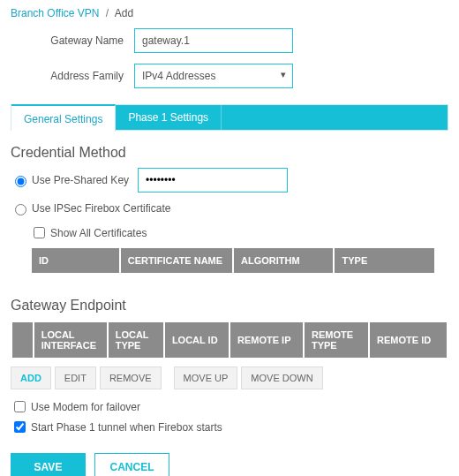 This screenshot has width=459, height=476. Describe the element at coordinates (101, 208) in the screenshot. I see `ipsec-label: Use IPSec Firebox Certificate` at that location.